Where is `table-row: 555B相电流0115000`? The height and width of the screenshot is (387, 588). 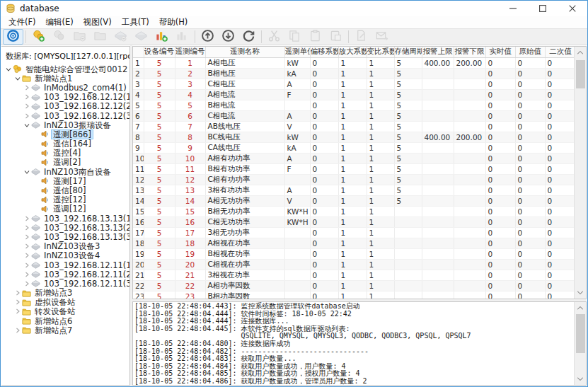
table-row: 555B相电流0115000 is located at coordinates (354, 105).